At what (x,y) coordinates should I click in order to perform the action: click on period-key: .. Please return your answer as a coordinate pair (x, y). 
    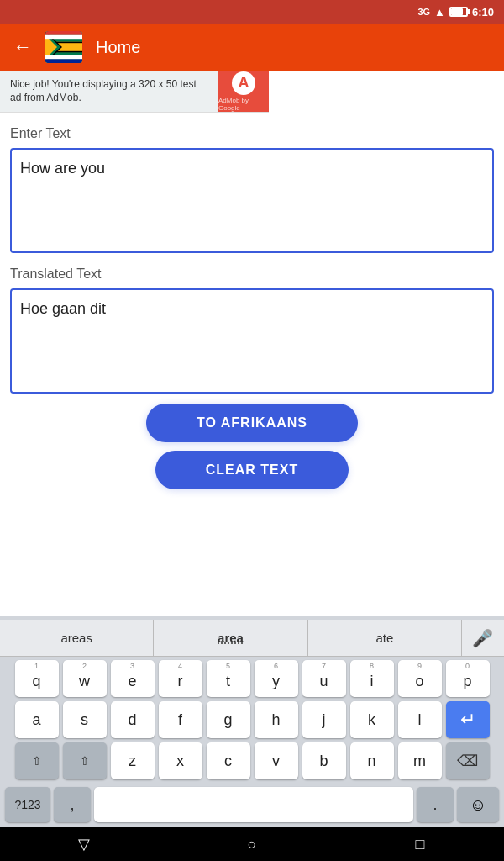
    Looking at the image, I should click on (435, 805).